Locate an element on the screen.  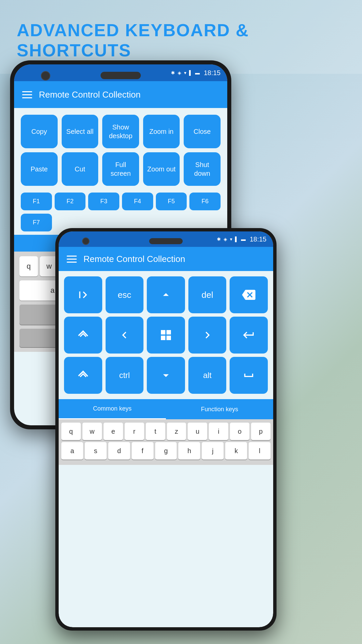
status-icons-front: ✱ ◈ ▾ ▌ ▬ is located at coordinates (231, 239).